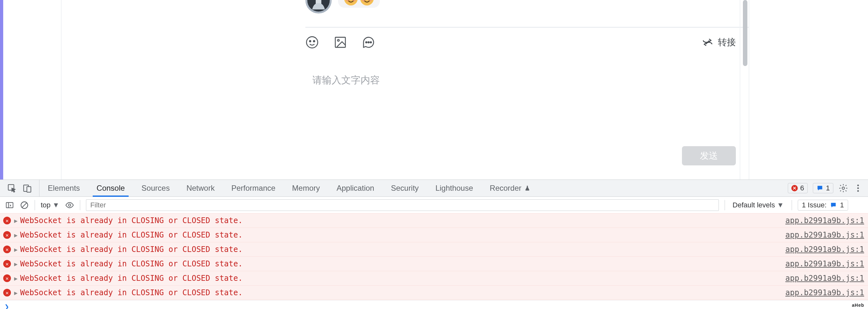 The width and height of the screenshot is (868, 309). I want to click on info-count-value: 1, so click(828, 188).